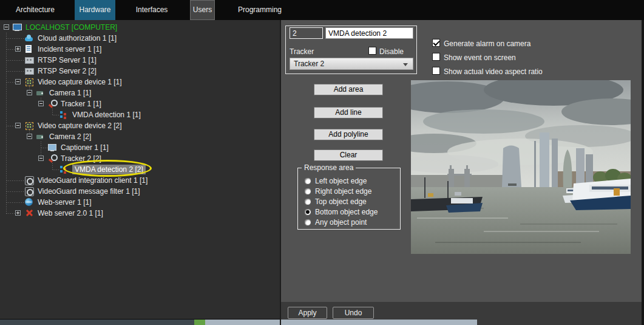  I want to click on tree-item-label-selected: VMDA detection 2 [2], so click(109, 169).